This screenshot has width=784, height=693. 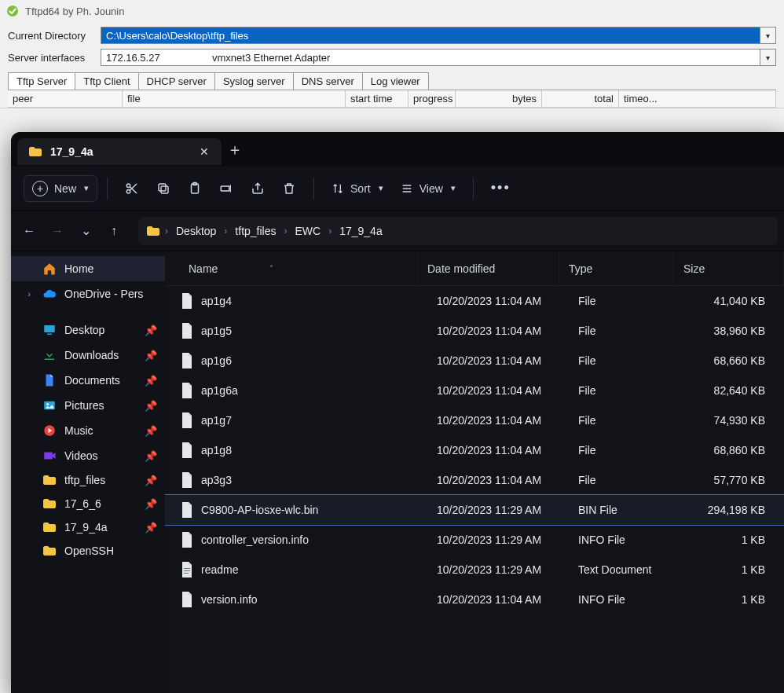 I want to click on nav-recent: ⌄, so click(x=86, y=231).